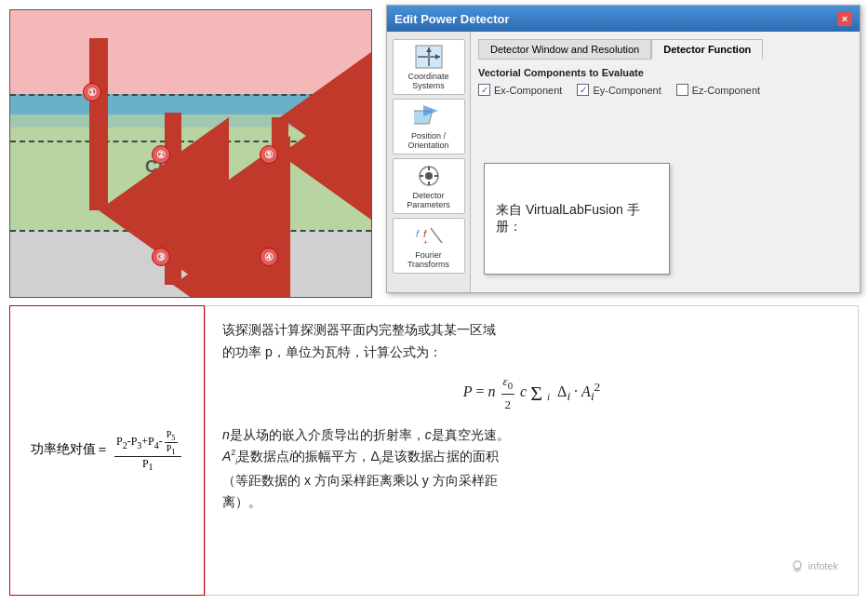 The image size is (868, 605). Describe the element at coordinates (665, 89) in the screenshot. I see `epd-checkboxes: ✓ Ex-Component ✓ Ey-Component Ez-Compone…` at that location.